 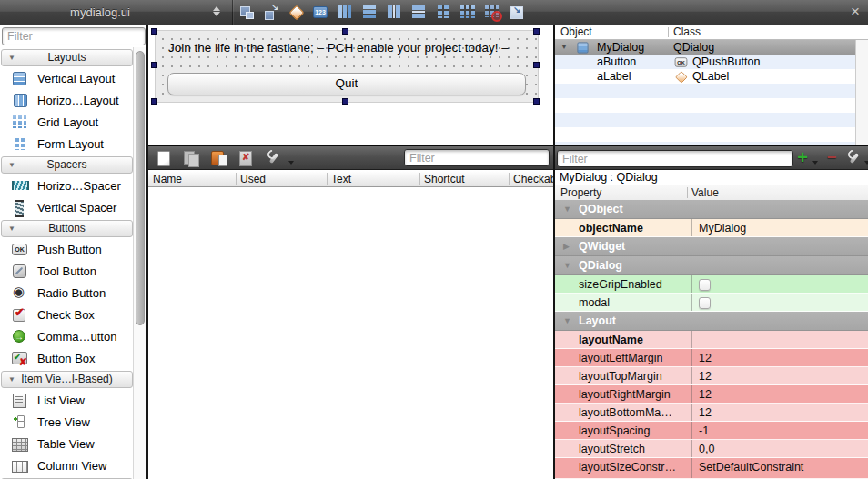 What do you see at coordinates (712, 413) in the screenshot?
I see `property-row-layoutBottomMa…: layoutBottomMa…12` at bounding box center [712, 413].